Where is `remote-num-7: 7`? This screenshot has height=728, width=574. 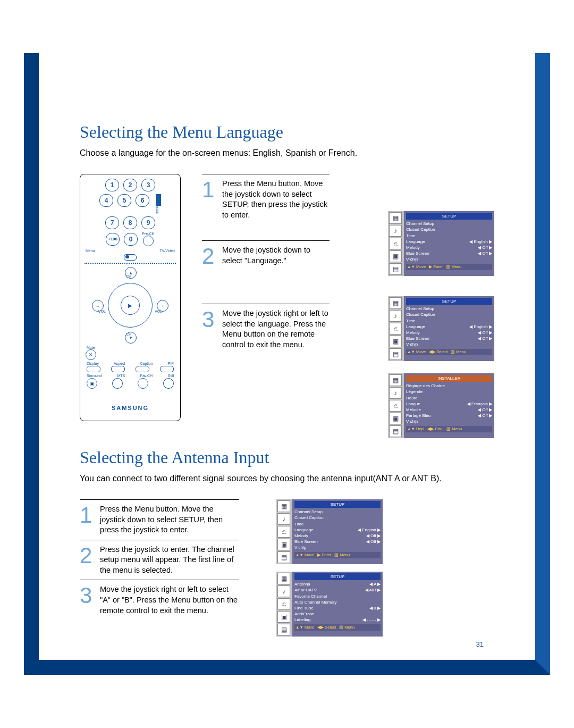
remote-num-7: 7 is located at coordinates (112, 223).